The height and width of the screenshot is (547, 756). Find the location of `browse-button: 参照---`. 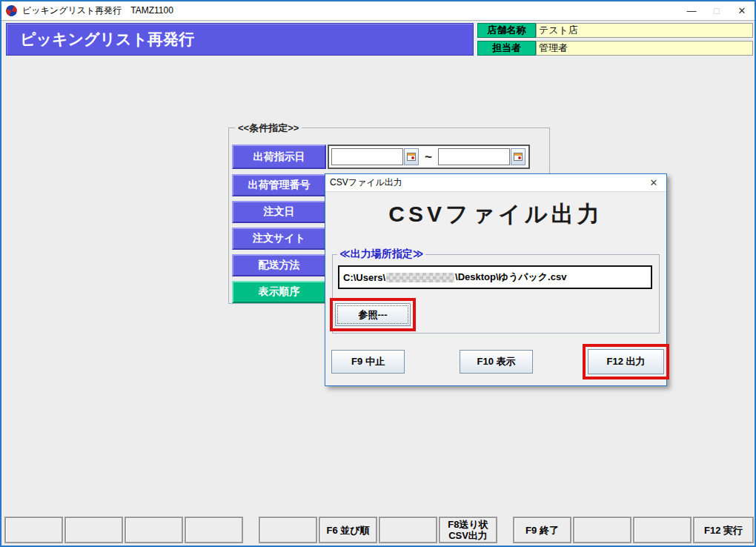

browse-button: 参照--- is located at coordinates (373, 314).